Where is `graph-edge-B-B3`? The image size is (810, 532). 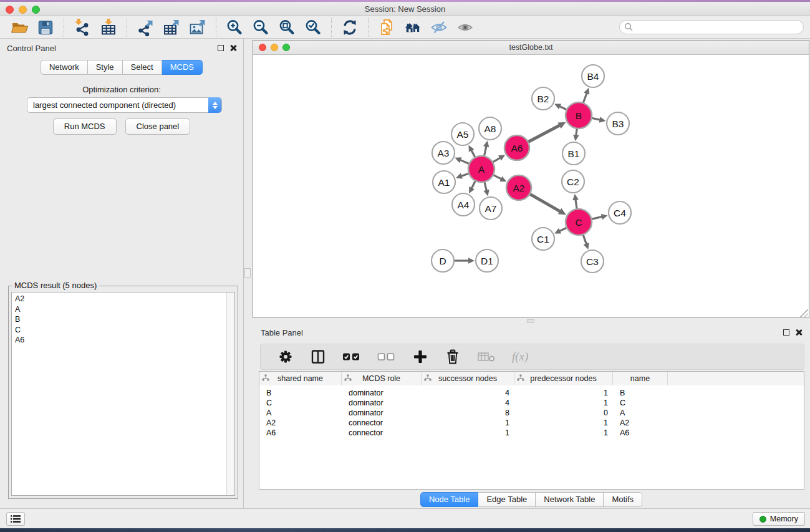 graph-edge-B-B3 is located at coordinates (596, 118).